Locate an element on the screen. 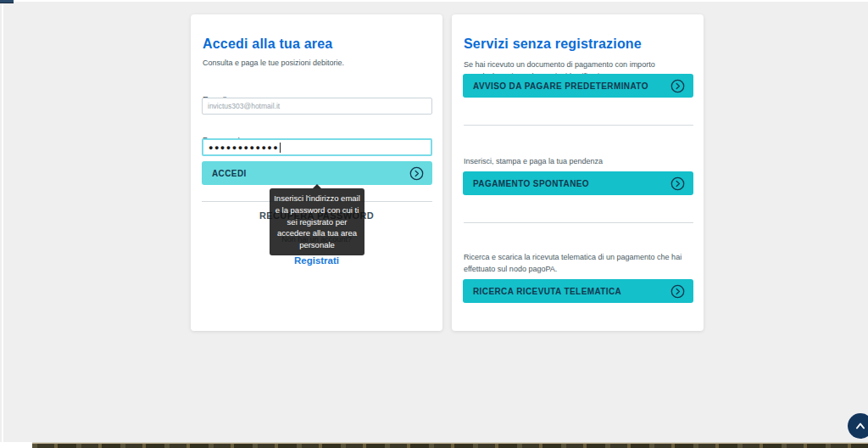 This screenshot has width=868, height=448. tooltip-caret is located at coordinates (317, 187).